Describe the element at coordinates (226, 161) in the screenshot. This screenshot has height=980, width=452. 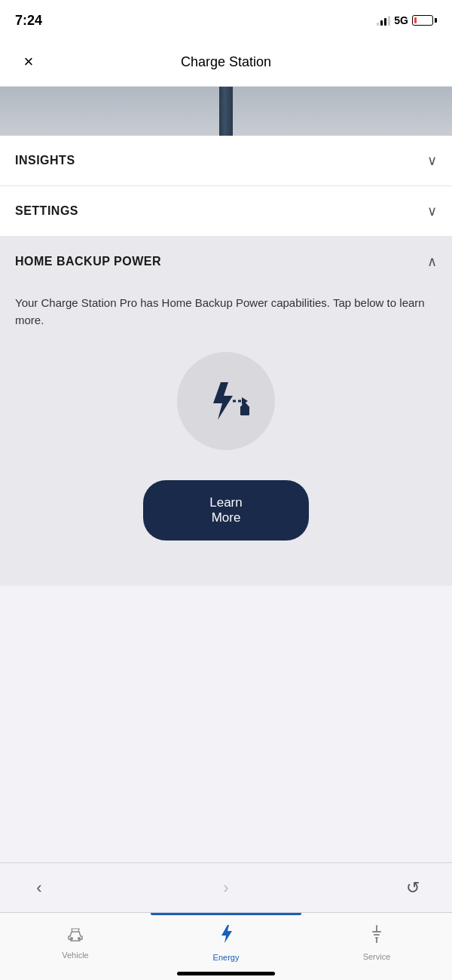
I see `insights-section: INSIGHTS ∨` at that location.